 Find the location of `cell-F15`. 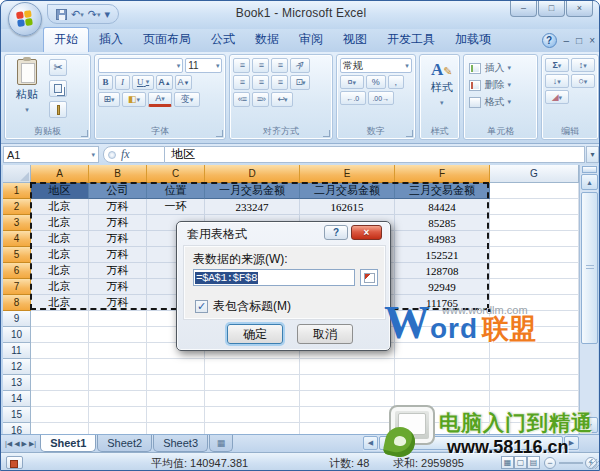

cell-F15 is located at coordinates (442, 415).